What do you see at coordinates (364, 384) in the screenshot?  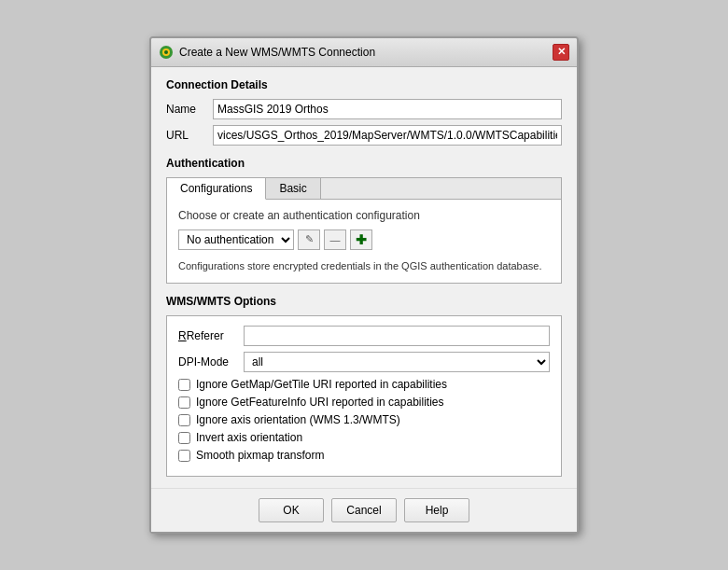 I see `checkbox-row-1: Ignore GetMap/GetTile URI reported in ca…` at bounding box center [364, 384].